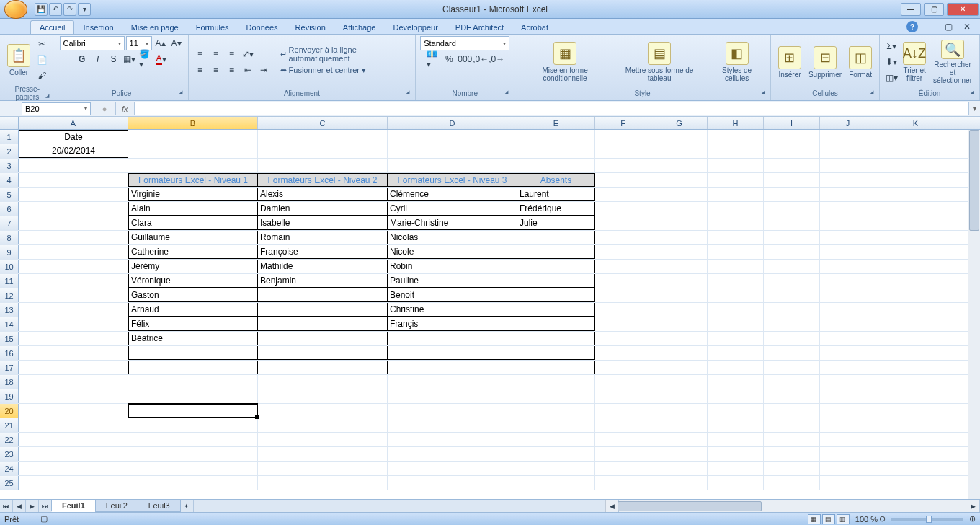  I want to click on cell-B23, so click(193, 454).